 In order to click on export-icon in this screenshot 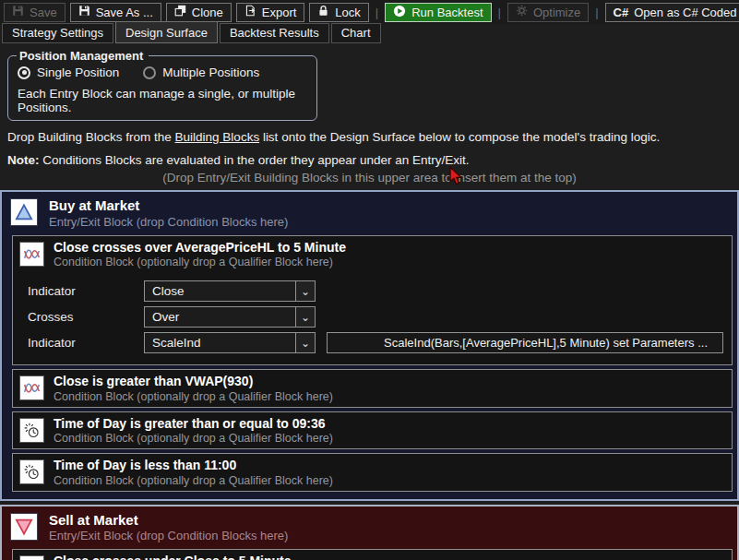, I will do `click(251, 12)`.